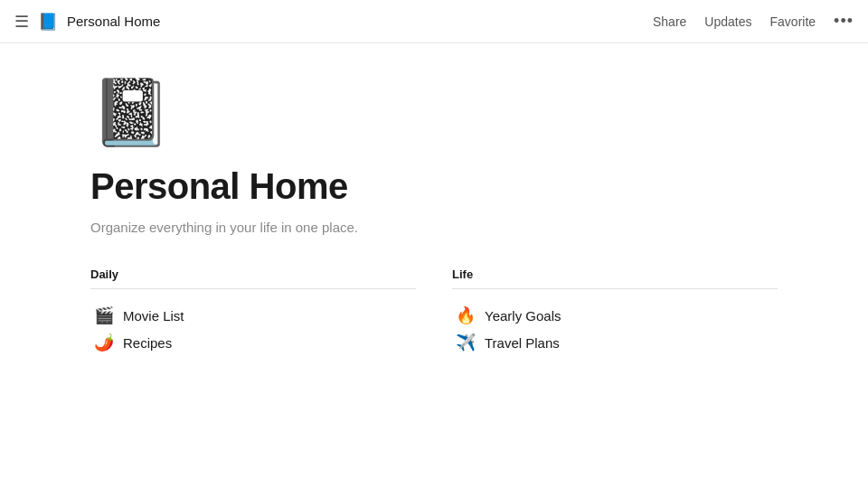 The height and width of the screenshot is (488, 868). I want to click on page-cover-icon: 📓, so click(434, 112).